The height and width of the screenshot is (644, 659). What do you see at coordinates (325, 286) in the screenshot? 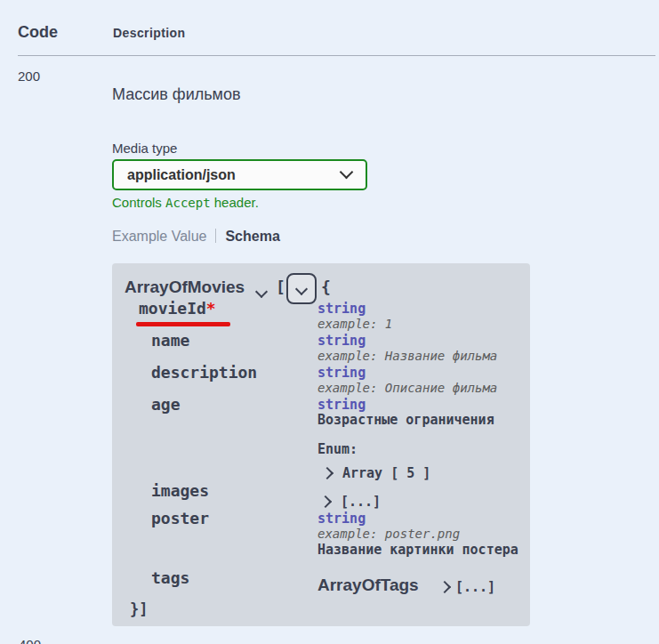
I see `model-open-brace: {` at bounding box center [325, 286].